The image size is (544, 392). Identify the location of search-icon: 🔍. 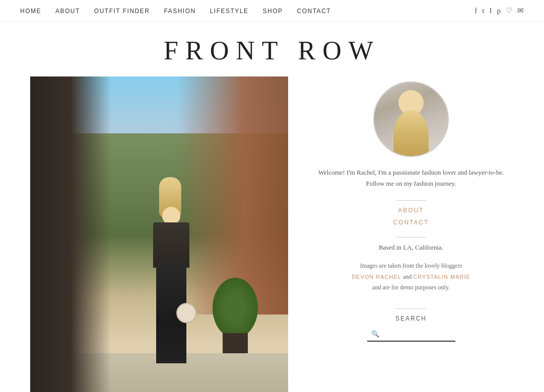
(375, 334).